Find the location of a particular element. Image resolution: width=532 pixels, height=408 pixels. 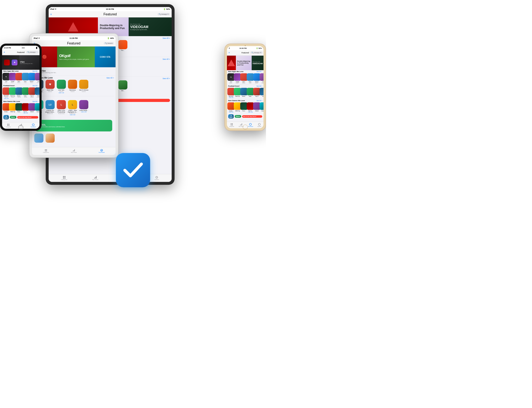

offer-banner: O'POOL Special bundles and bonus unlimit… is located at coordinates (74, 126).